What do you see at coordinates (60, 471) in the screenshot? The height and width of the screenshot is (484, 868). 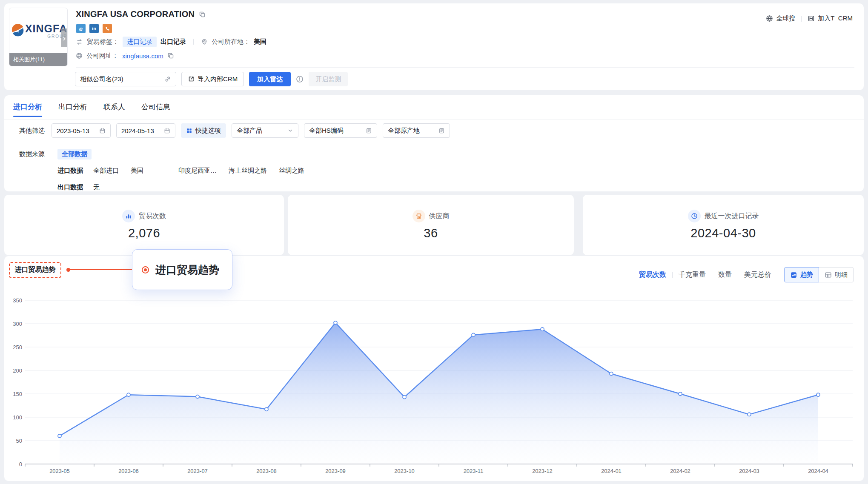 I see `svg-text: 2023-05` at bounding box center [60, 471].